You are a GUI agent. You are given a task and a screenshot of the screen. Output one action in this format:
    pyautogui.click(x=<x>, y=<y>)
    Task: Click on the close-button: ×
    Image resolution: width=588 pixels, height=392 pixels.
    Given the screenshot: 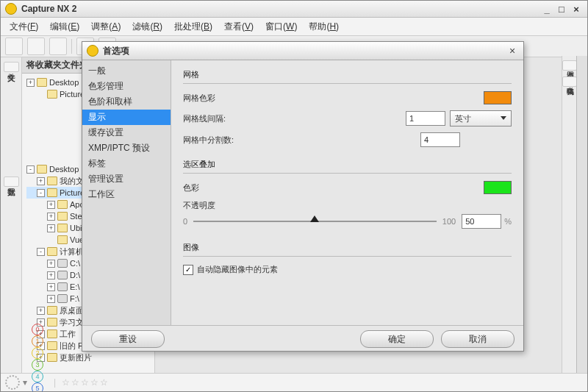 What is the action you would take?
    pyautogui.click(x=576, y=9)
    